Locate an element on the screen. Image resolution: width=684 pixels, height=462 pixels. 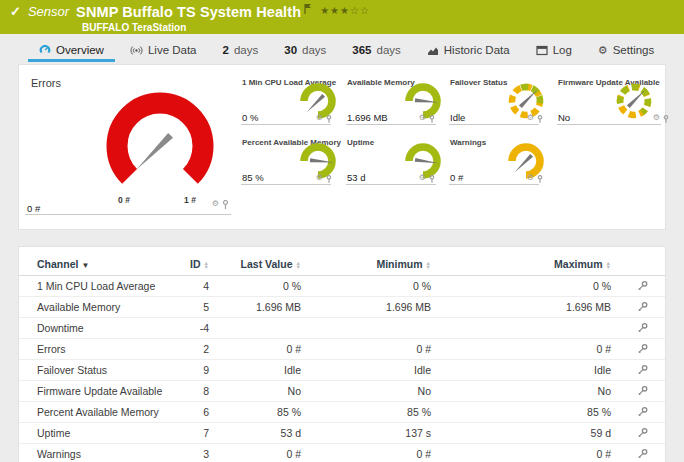
table-row: Uptime 7 53 d 137 s 59 d is located at coordinates (342, 434).